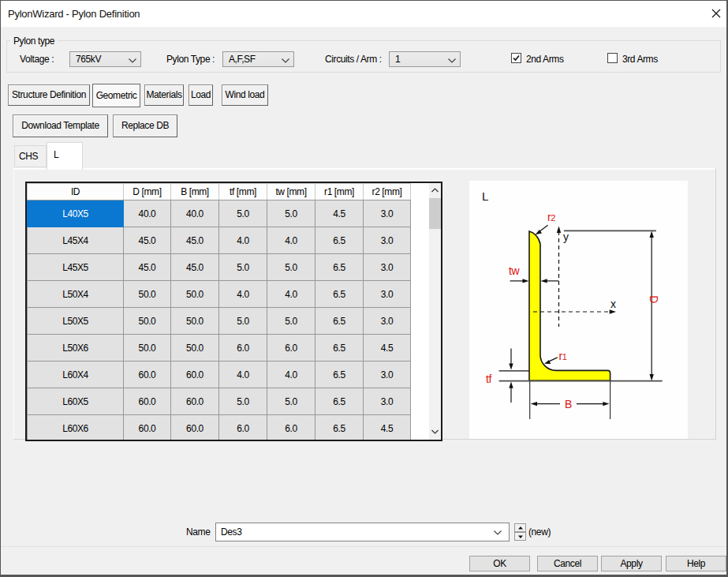 Image resolution: width=728 pixels, height=577 pixels. I want to click on svg-text: y, so click(566, 237).